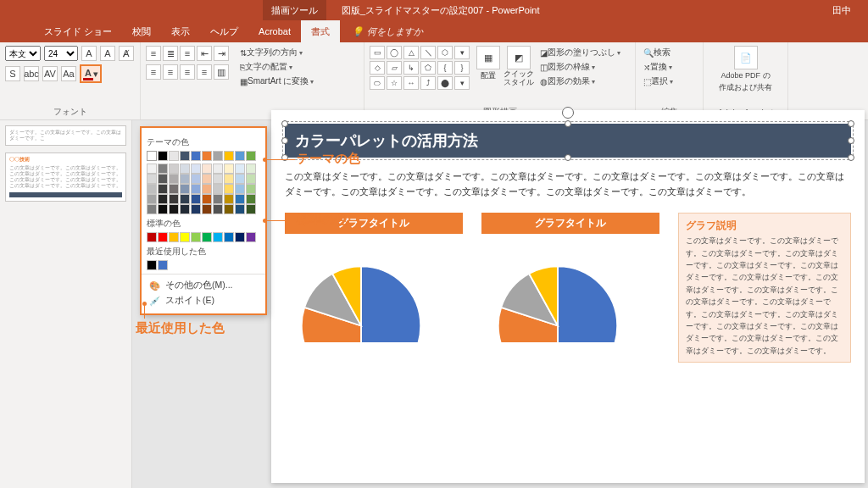  I want to click on slide-body-text: この文章はダミーです。この文章はダミーです。この文章はダミーです。この文章はダミ…, so click(568, 185).